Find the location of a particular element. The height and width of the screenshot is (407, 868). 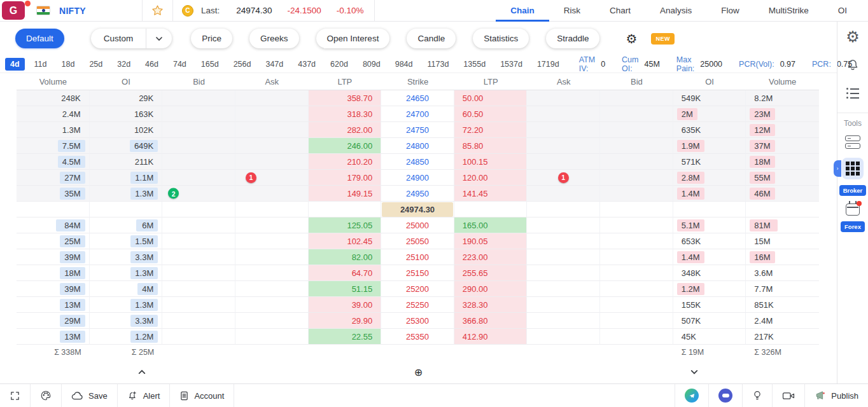

tab-flow: Flow is located at coordinates (731, 11).